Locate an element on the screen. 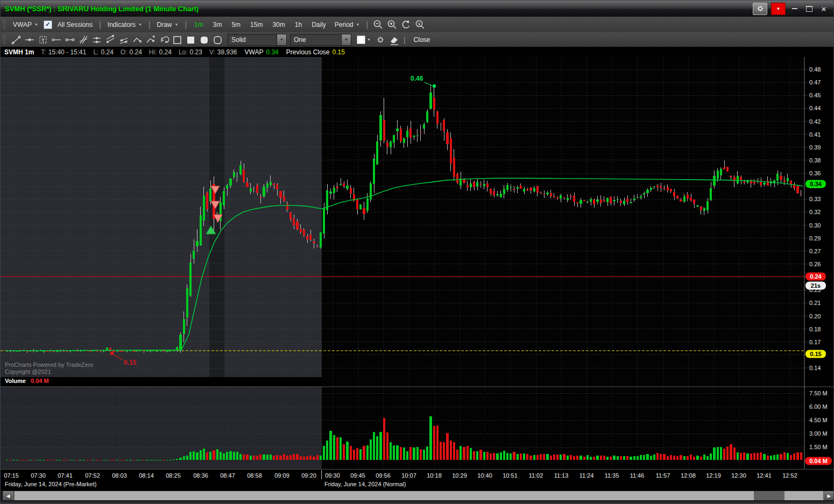 The width and height of the screenshot is (834, 504). price-tick-label: 0.26 is located at coordinates (815, 264).